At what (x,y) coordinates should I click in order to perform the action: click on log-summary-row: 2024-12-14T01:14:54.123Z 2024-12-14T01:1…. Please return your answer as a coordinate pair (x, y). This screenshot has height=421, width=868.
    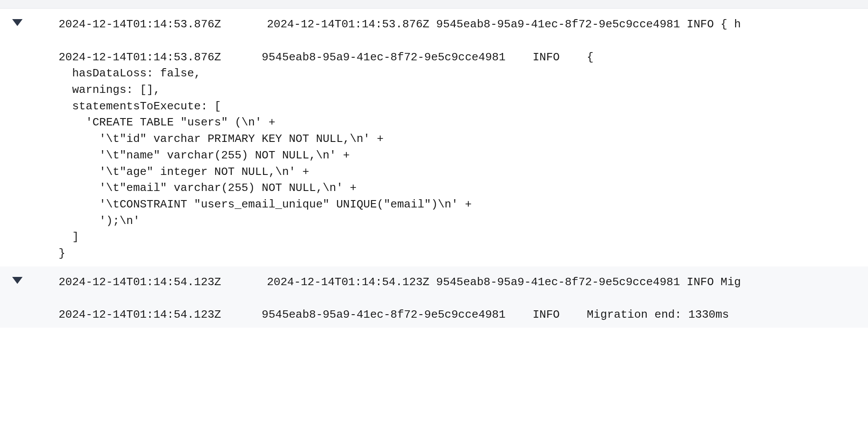
    Looking at the image, I should click on (434, 283).